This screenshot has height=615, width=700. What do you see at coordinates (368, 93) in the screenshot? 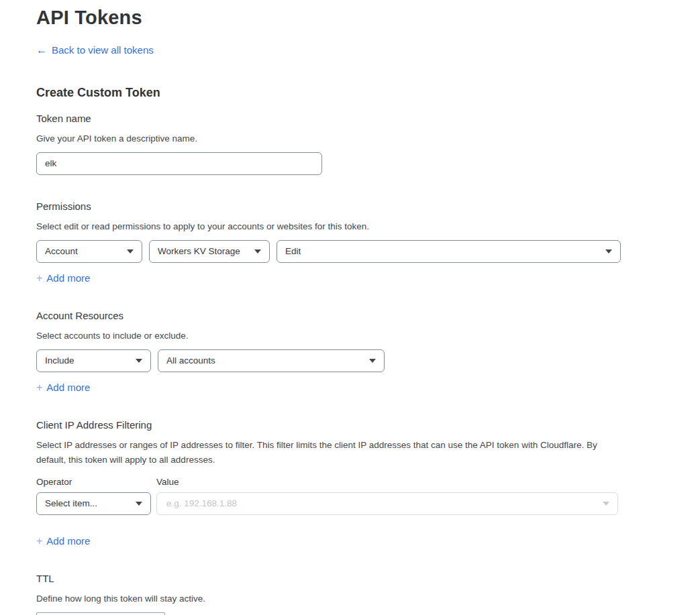
I see `form-heading: Create Custom Token` at bounding box center [368, 93].